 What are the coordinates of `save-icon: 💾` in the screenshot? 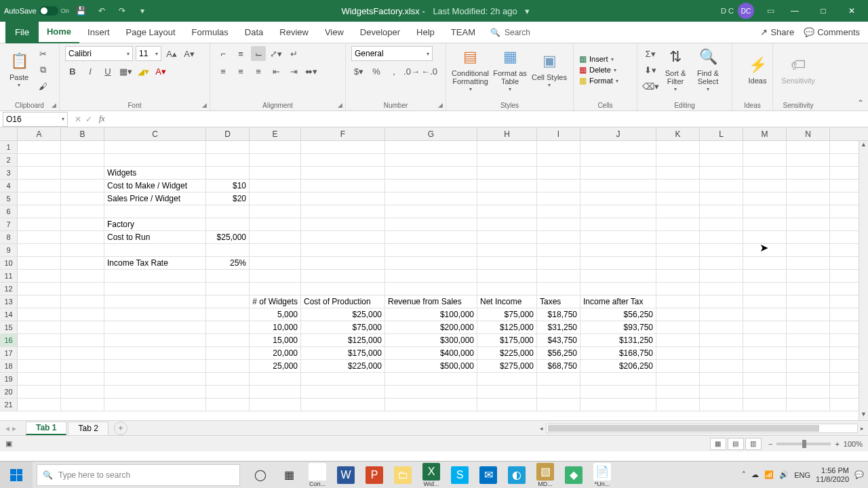 It's located at (81, 11).